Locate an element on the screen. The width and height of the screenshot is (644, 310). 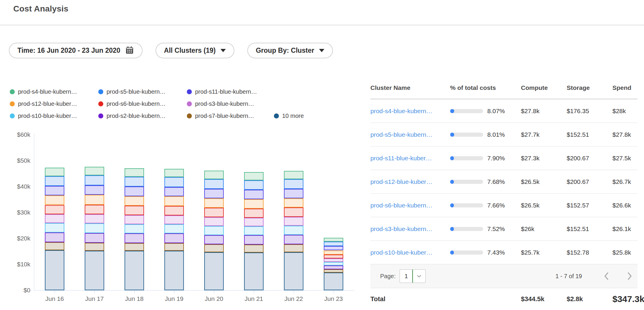
cluster-name-link: prod-s10-blue-kuber… is located at coordinates (401, 252).